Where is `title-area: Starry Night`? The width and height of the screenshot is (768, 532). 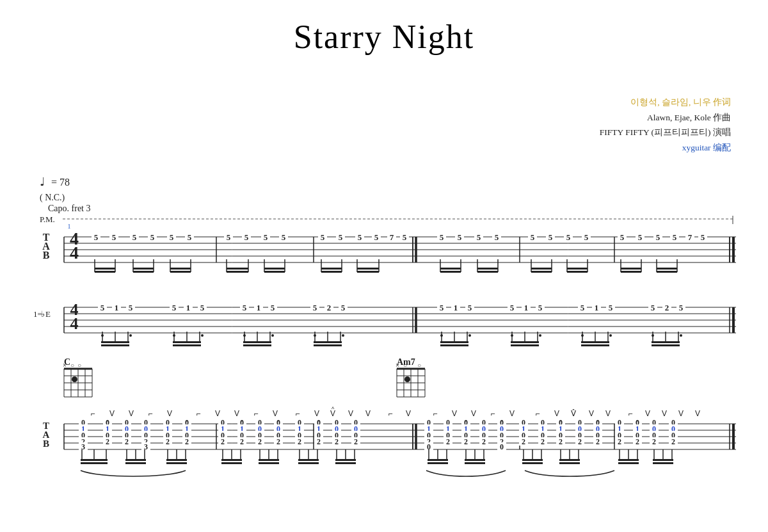
title-area: Starry Night is located at coordinates (384, 31).